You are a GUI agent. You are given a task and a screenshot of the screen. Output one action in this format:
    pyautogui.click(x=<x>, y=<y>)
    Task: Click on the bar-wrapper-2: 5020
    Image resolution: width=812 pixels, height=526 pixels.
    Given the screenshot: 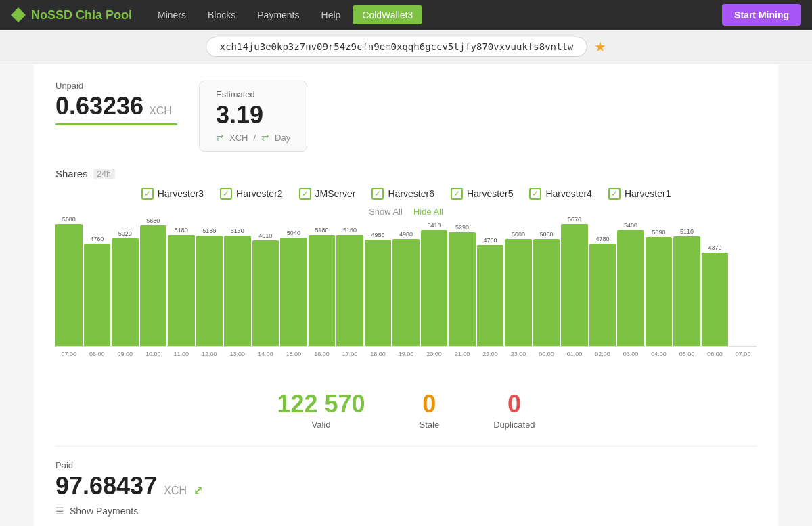 What is the action you would take?
    pyautogui.click(x=125, y=288)
    